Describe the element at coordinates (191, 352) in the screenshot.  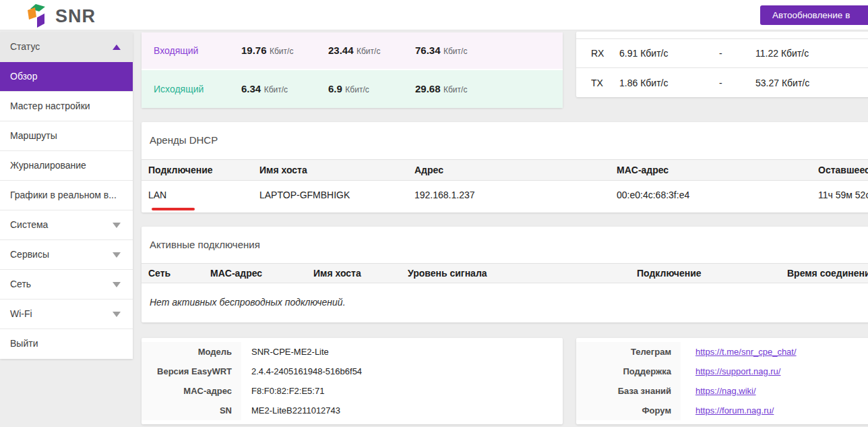
I see `info-label: Модель` at that location.